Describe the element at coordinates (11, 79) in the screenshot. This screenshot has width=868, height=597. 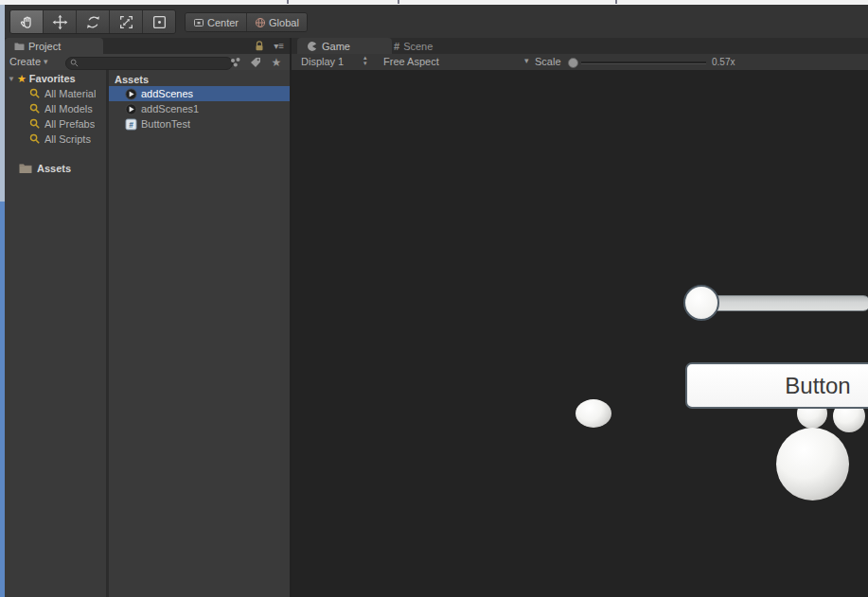
I see `foldout-triangle-icon: ▼` at that location.